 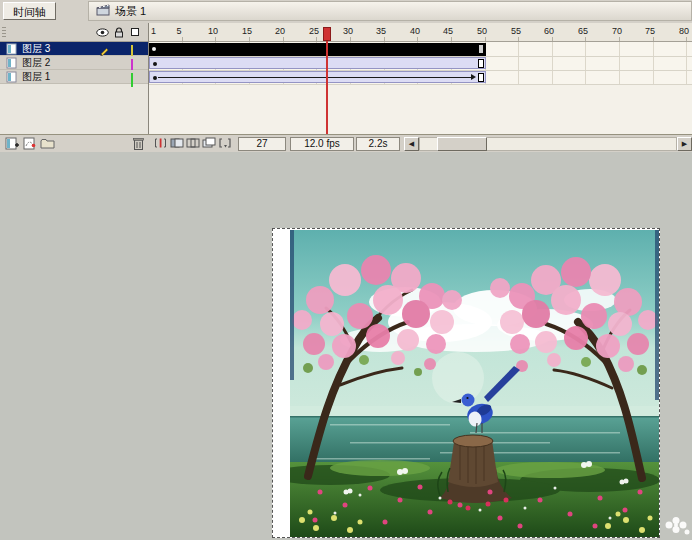 I want to click on frame-number: 65, so click(x=583, y=31).